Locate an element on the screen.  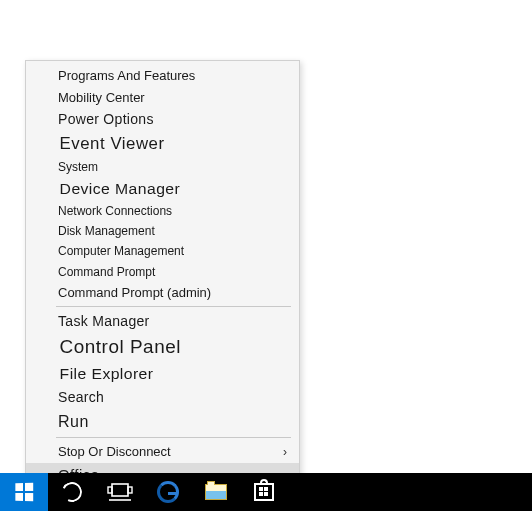
menu-item-label: File Explorer is located at coordinates (107, 374).